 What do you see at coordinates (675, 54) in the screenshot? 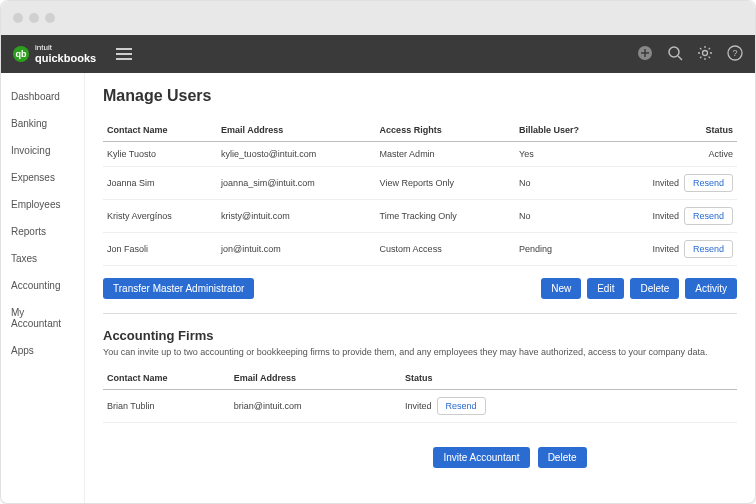
I see `search-icon` at bounding box center [675, 54].